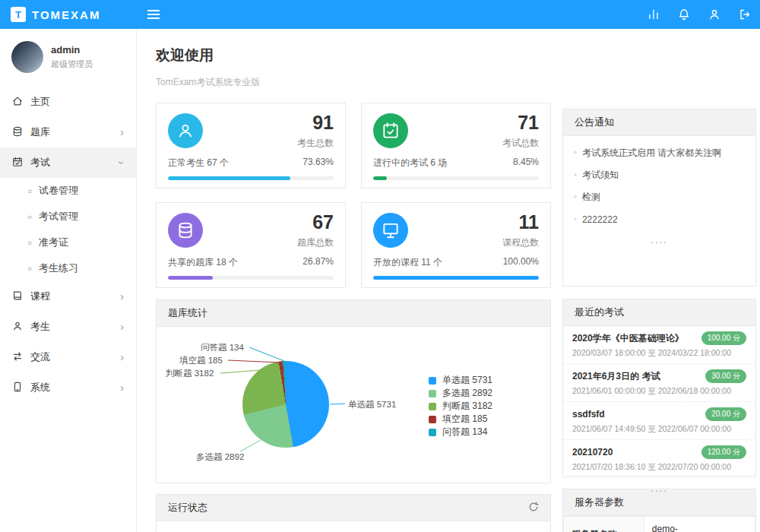 The image size is (760, 532). I want to click on sidebar-item-communication: 交流 ›, so click(68, 357).